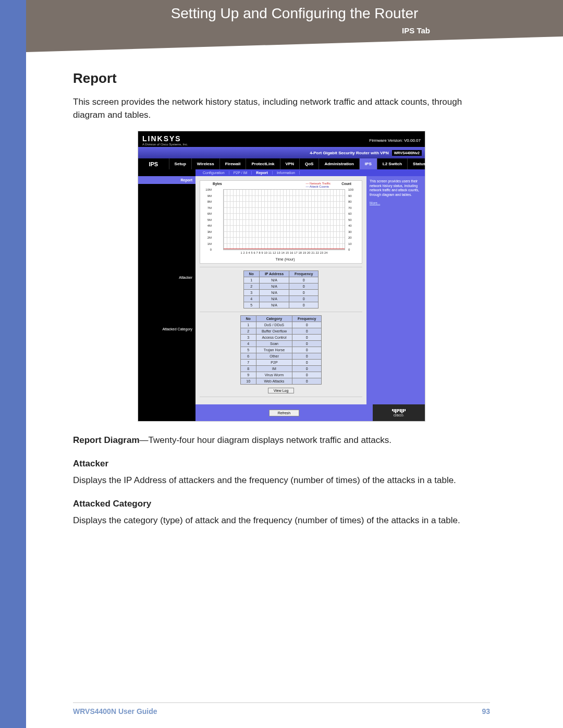 The width and height of the screenshot is (563, 728). I want to click on side-label-report: Report, so click(167, 180).